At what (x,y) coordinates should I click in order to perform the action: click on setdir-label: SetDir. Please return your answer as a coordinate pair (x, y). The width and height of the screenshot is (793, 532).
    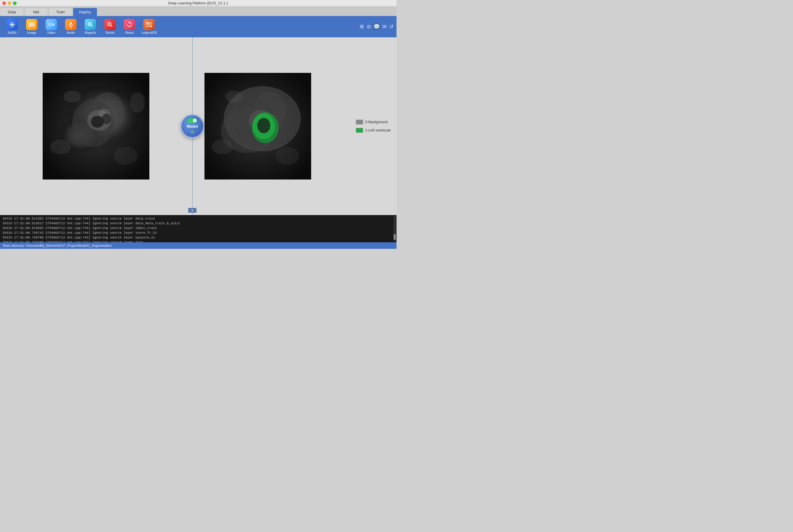
    Looking at the image, I should click on (12, 33).